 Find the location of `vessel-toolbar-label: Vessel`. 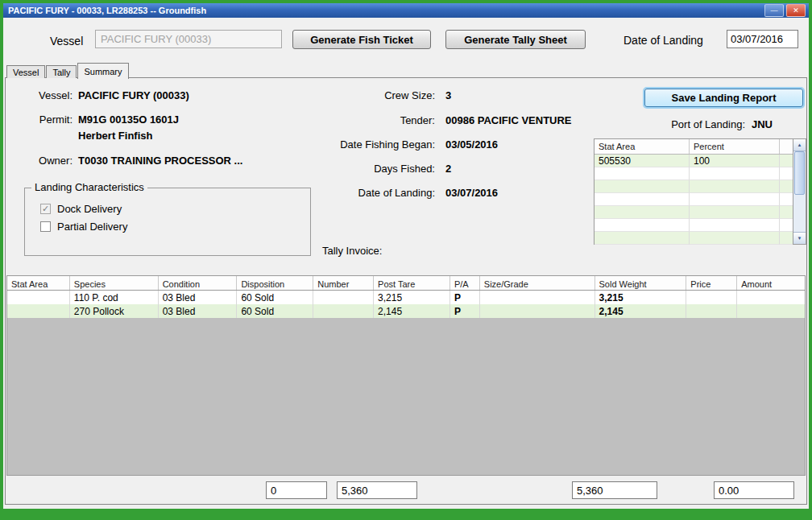

vessel-toolbar-label: Vessel is located at coordinates (66, 41).